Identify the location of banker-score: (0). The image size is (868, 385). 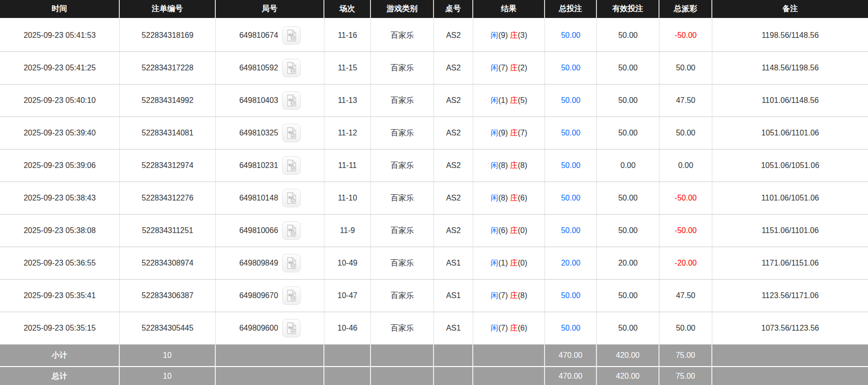
(523, 263).